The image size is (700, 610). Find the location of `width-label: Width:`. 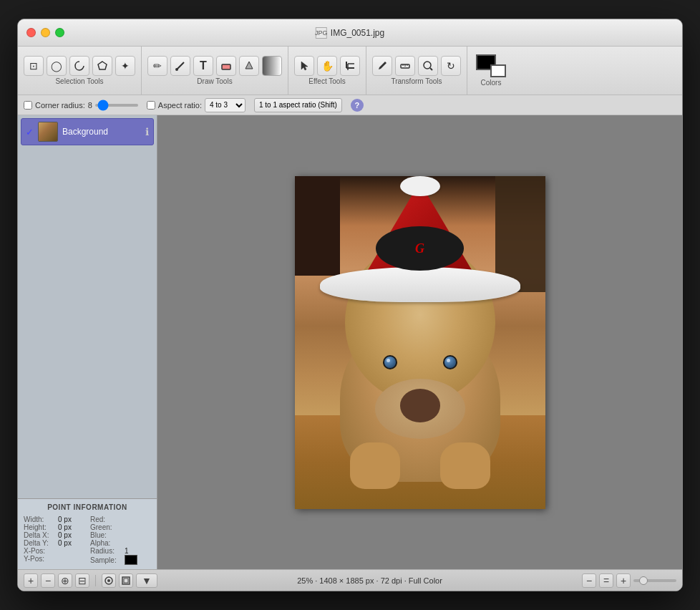

width-label: Width: is located at coordinates (40, 520).